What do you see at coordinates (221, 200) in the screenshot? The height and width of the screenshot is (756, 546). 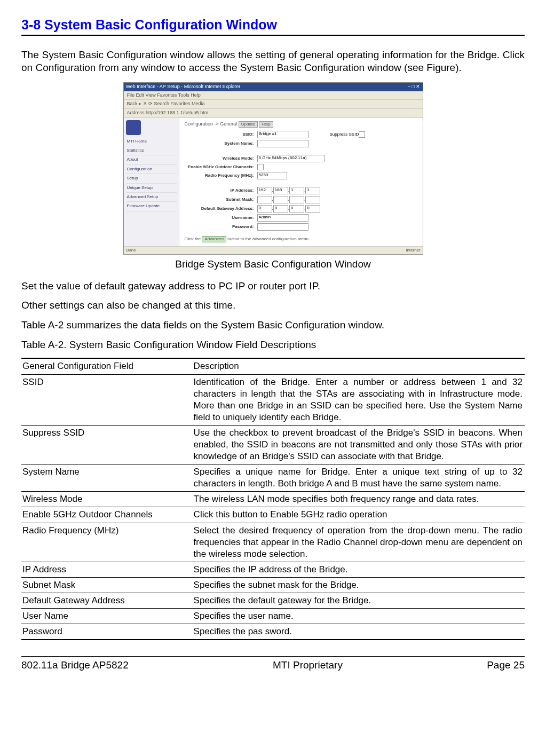 I see `mask-label: Subnet Mask:` at bounding box center [221, 200].